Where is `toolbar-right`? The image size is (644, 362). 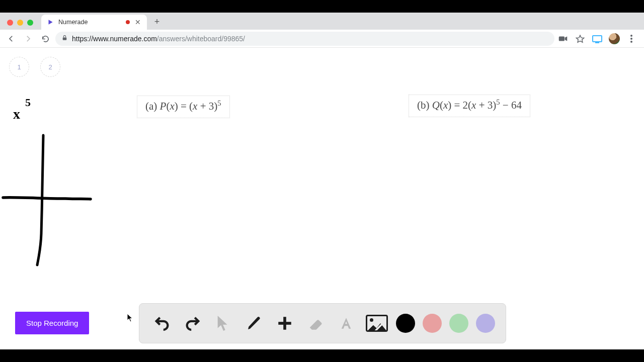 toolbar-right is located at coordinates (599, 39).